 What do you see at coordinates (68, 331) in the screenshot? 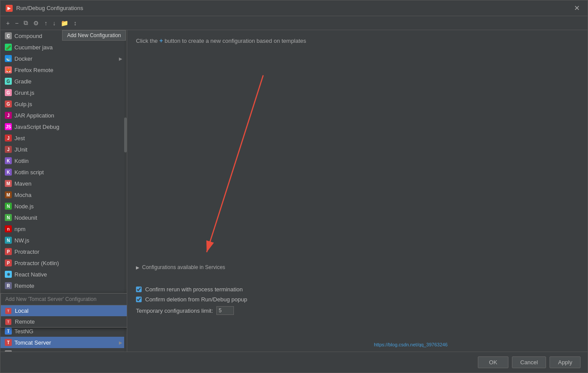
I see `list-item-label-testng: TestNG` at bounding box center [68, 331].